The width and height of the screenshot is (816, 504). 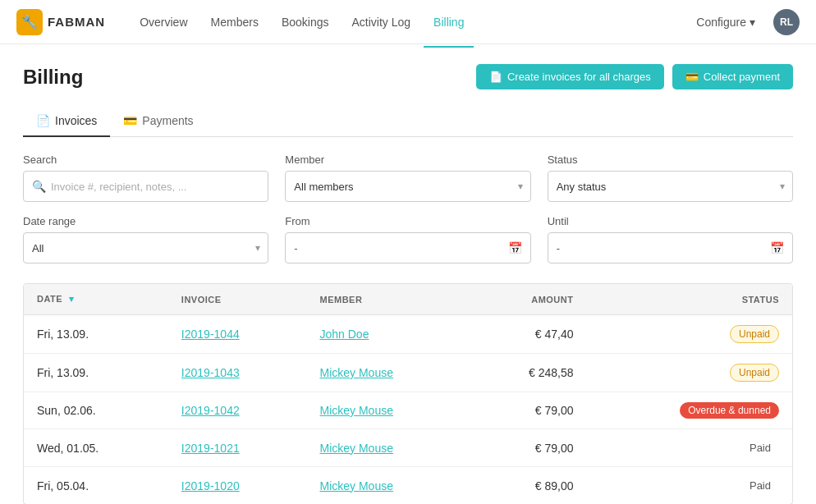 I want to click on nav-item-overview: Overview, so click(x=163, y=22).